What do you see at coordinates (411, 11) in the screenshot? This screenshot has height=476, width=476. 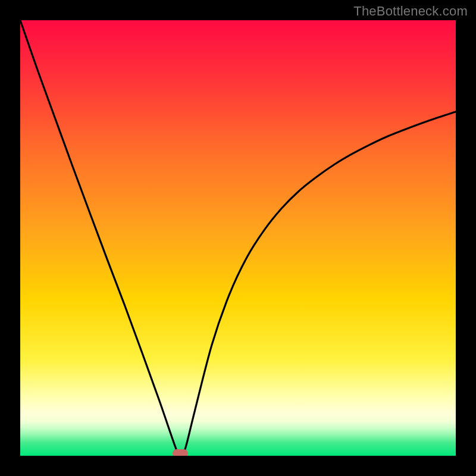 I see `watermark-text: TheBottleneck.com` at bounding box center [411, 11].